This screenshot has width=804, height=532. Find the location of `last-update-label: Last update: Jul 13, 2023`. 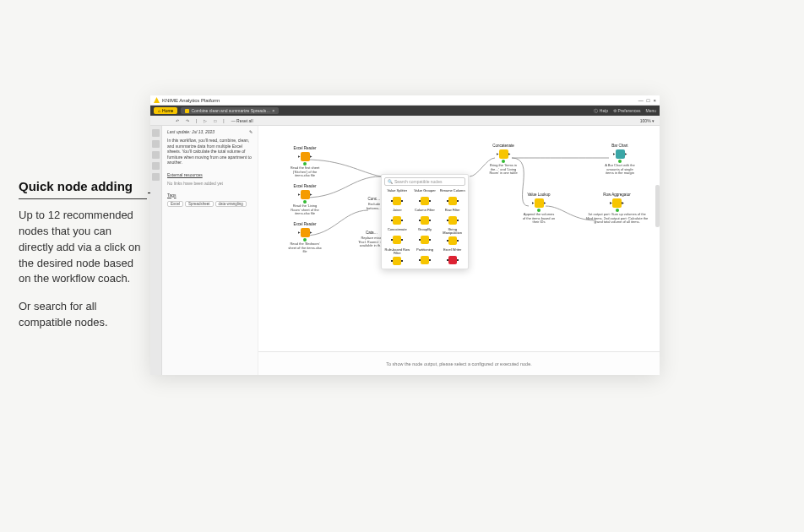

last-update-label: Last update: Jul 13, 2023 is located at coordinates (191, 132).